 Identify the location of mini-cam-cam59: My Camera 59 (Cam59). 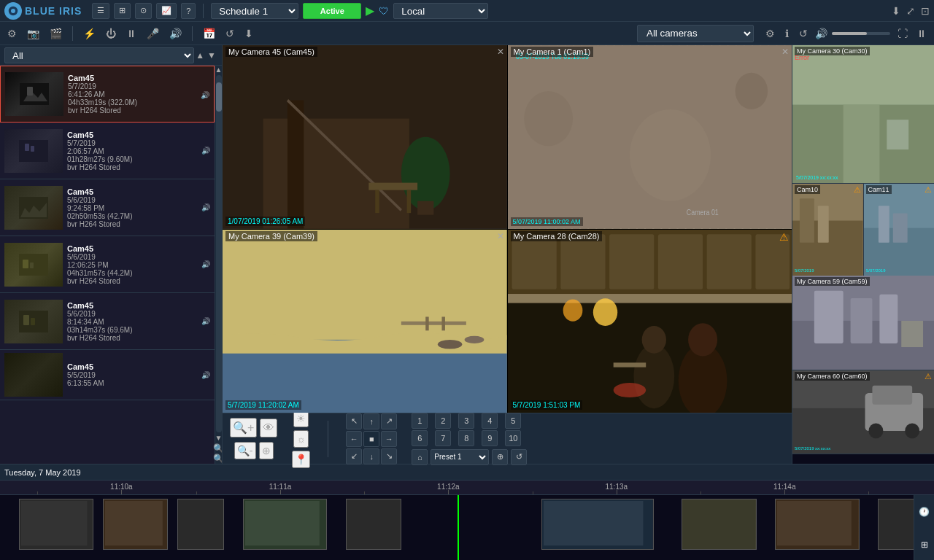
(863, 323).